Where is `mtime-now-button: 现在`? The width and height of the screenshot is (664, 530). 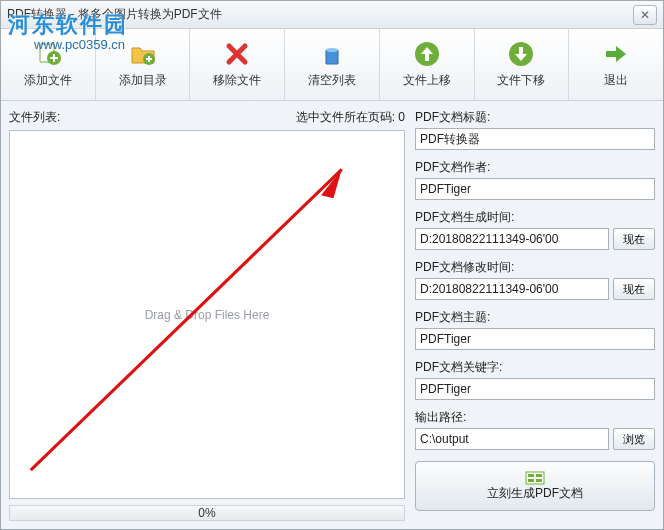
mtime-now-button: 现在 is located at coordinates (634, 289).